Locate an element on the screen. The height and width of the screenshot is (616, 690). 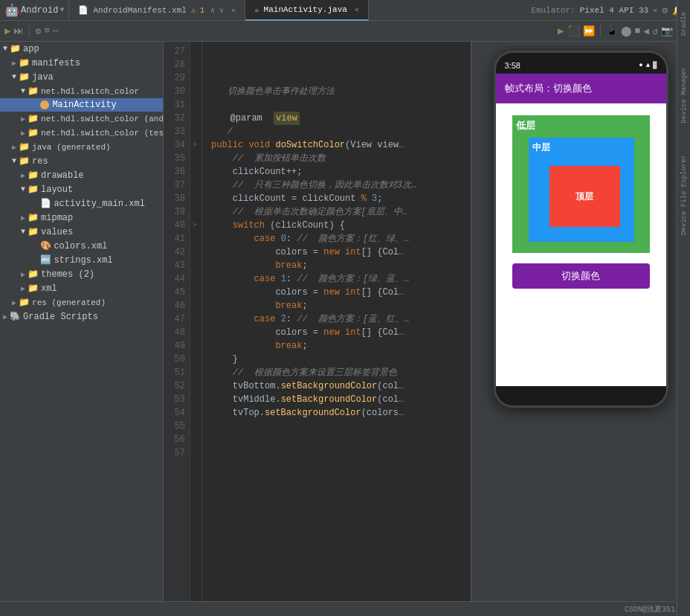
sidebar-item-themes: ▶ 📁 themes (2) is located at coordinates (82, 274).